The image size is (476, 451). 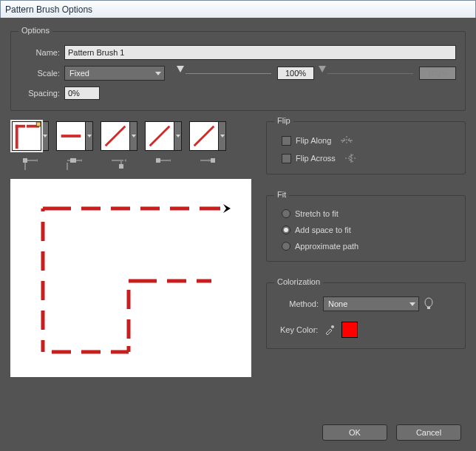 What do you see at coordinates (323, 230) in the screenshot?
I see `fit-addspace-label: Add space to fit` at bounding box center [323, 230].